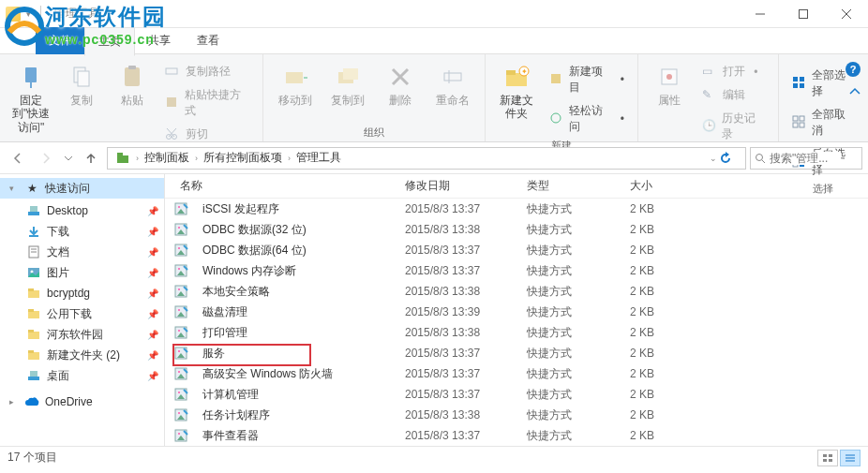  I want to click on properties-button: 属性, so click(669, 82).